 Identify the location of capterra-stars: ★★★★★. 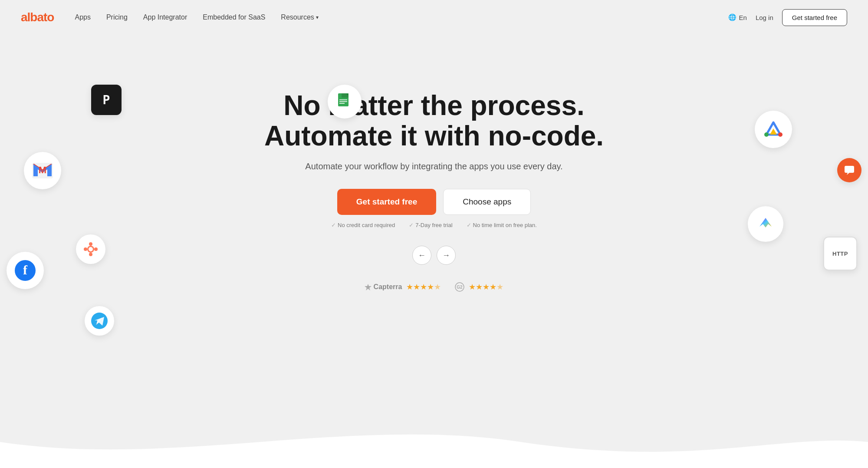
(424, 287).